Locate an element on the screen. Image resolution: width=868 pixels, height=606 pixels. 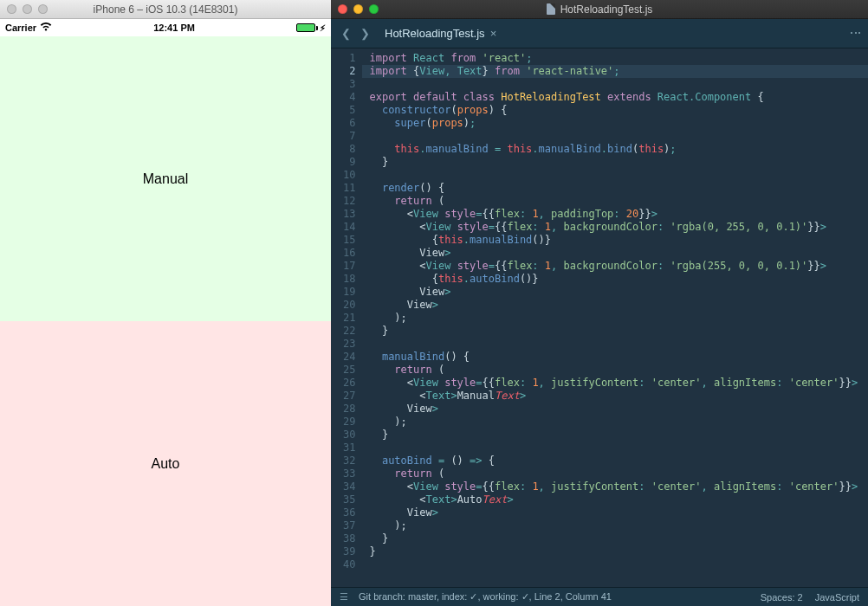
wifi-icon is located at coordinates (46, 28).